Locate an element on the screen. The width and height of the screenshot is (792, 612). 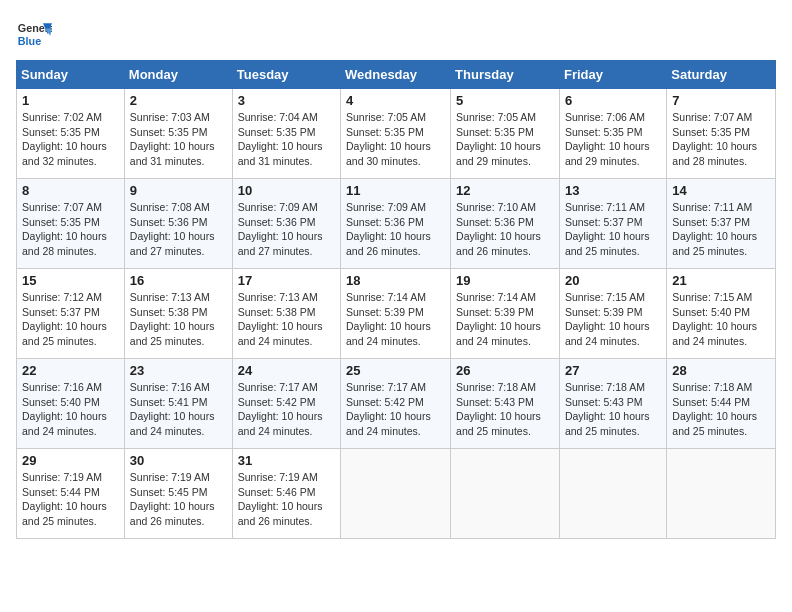
calendar-cell: 19 Sunrise: 7:14 AM Sunset: 5:39 PM Dayl… is located at coordinates (506, 314).